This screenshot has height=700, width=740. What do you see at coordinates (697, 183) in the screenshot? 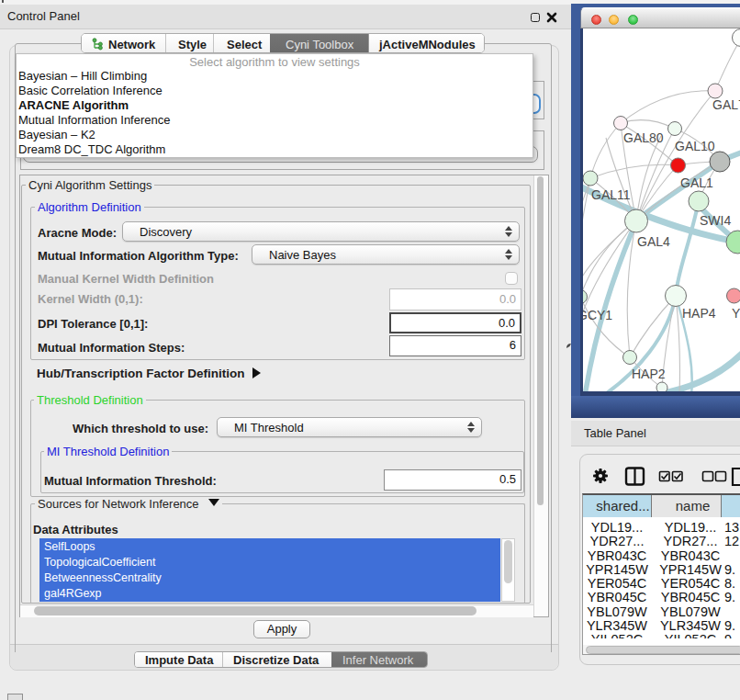
I see `svg-text: GAL1` at bounding box center [697, 183].